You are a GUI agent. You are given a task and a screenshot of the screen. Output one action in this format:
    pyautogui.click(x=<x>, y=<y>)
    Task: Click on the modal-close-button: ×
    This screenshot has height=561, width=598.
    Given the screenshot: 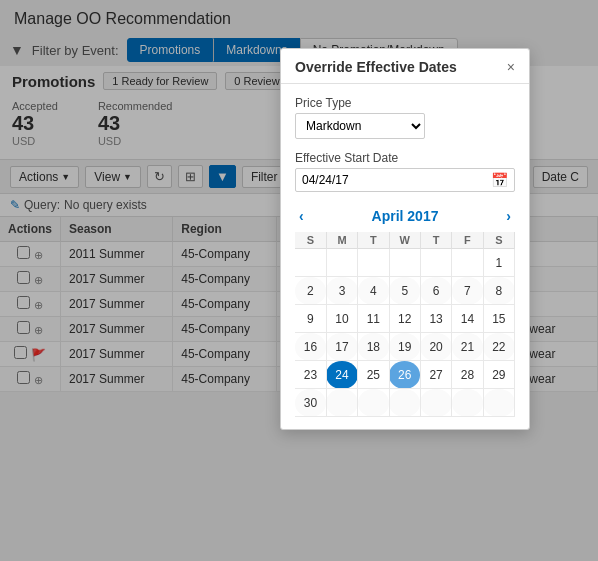 What is the action you would take?
    pyautogui.click(x=511, y=67)
    